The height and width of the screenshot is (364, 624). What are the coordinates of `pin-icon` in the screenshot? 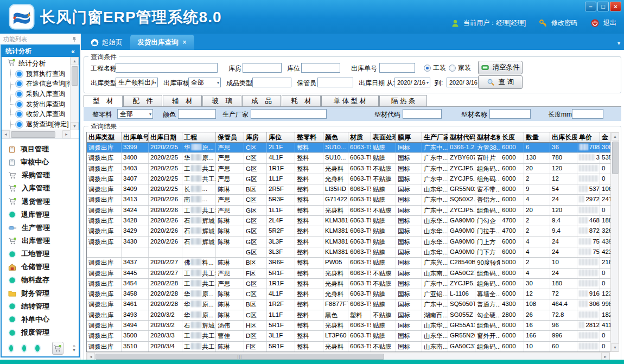 It's located at (74, 39).